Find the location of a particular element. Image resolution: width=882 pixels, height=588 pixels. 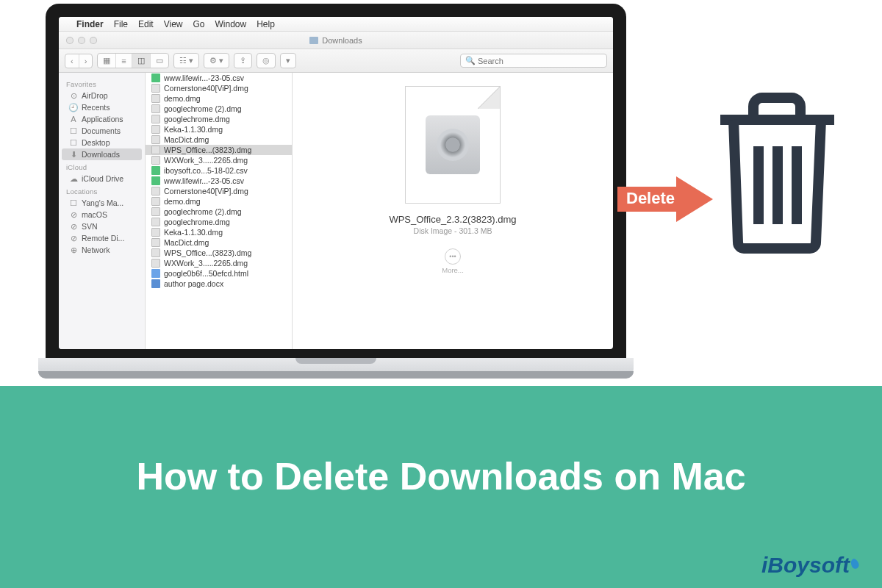

sidebar-item-label: iCloud Drive is located at coordinates (103, 179).